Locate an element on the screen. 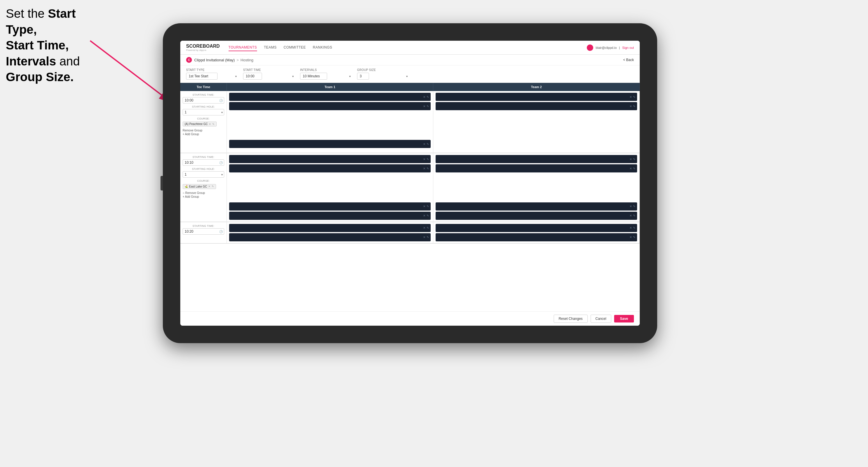 This screenshot has height=467, width=868. starting-hole-wrap-1: 1 10 is located at coordinates (204, 113).